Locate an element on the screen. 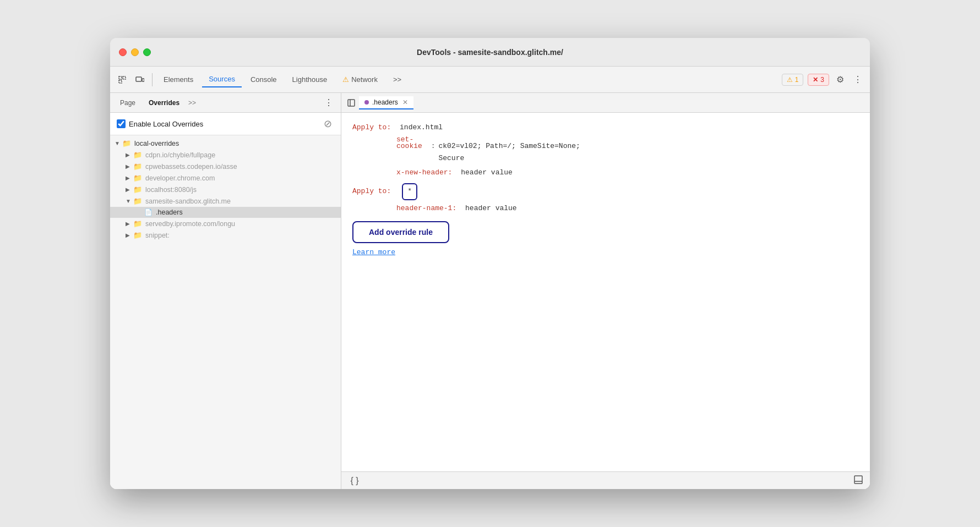 The width and height of the screenshot is (980, 527). settings-icon: ⚙ is located at coordinates (840, 80).